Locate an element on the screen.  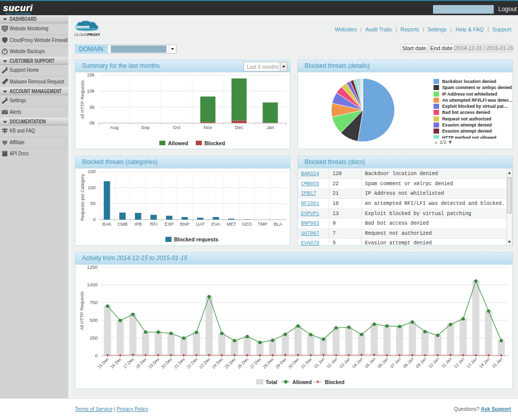
svg-text: 5k is located at coordinates (92, 107).